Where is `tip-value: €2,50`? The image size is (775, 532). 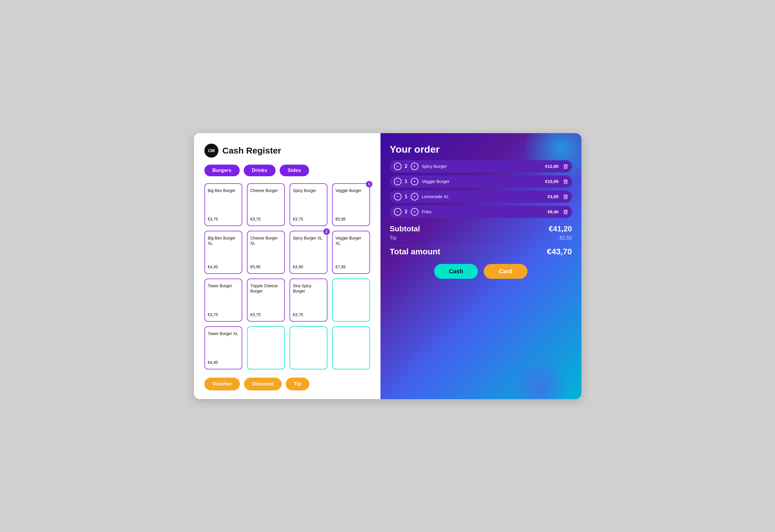
tip-value: €2,50 is located at coordinates (566, 238).